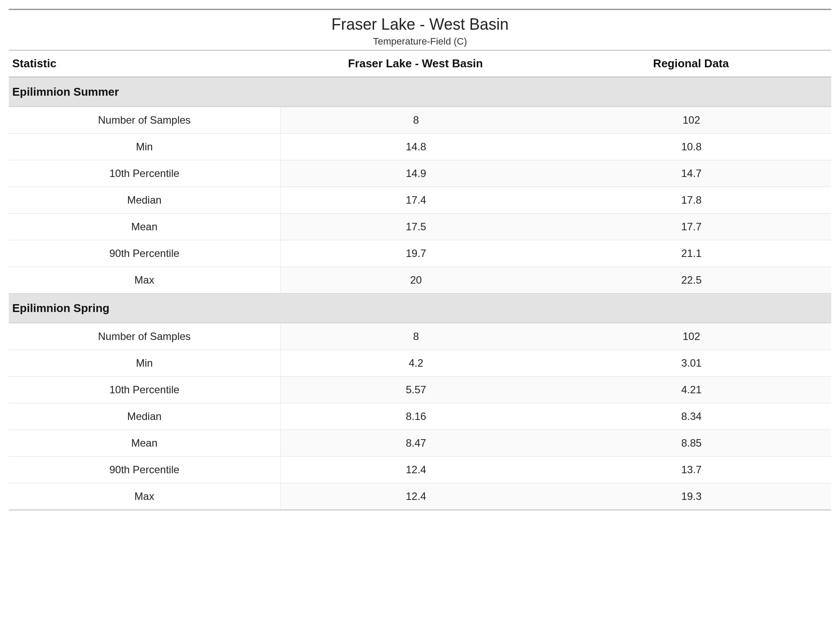 This screenshot has width=840, height=638. I want to click on site-cell: 17.4, so click(416, 200).